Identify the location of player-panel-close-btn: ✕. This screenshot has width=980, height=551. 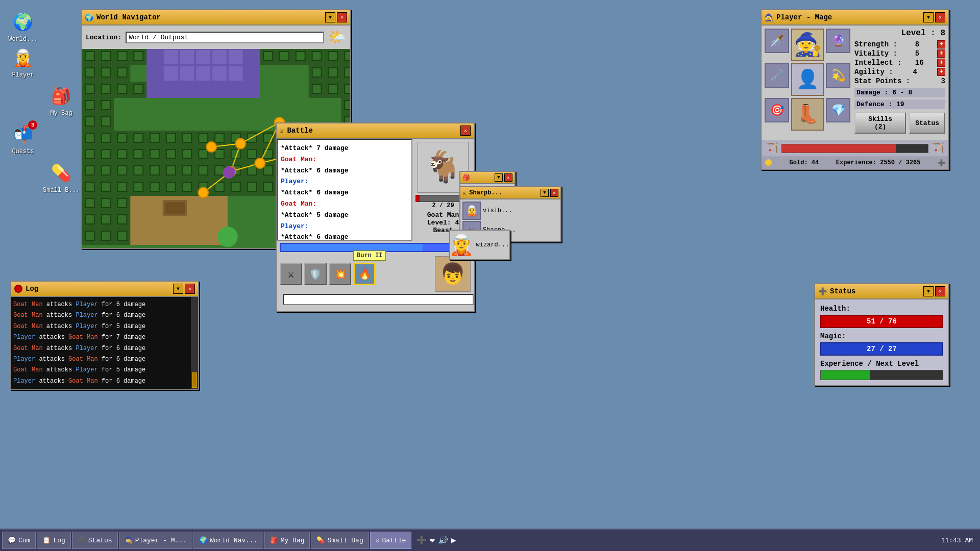
(940, 17).